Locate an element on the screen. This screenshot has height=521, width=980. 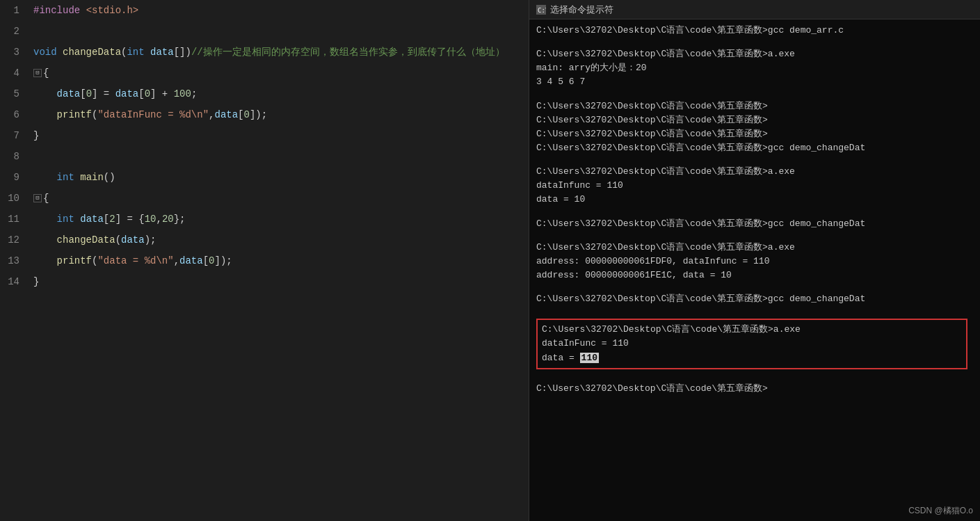
num-20: 20 is located at coordinates (168, 219).